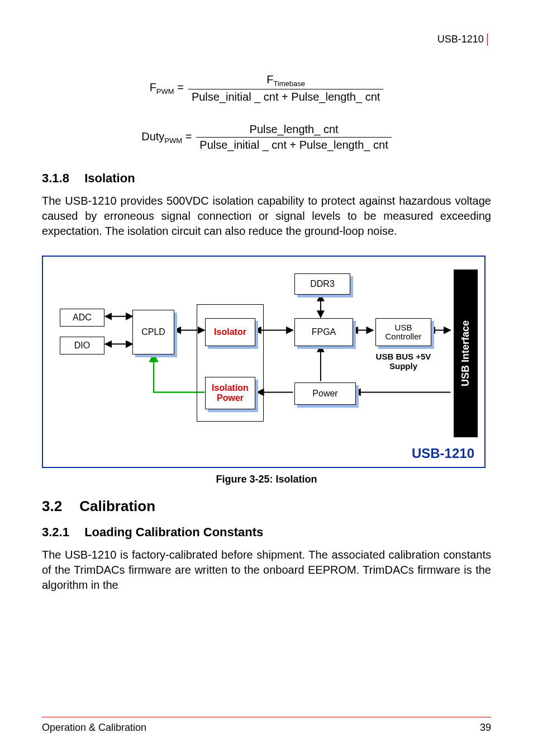  What do you see at coordinates (286, 96) in the screenshot?
I see `eq1-denominator: Pulse_initial _ cnt + Pulse_length_ cnt` at bounding box center [286, 96].